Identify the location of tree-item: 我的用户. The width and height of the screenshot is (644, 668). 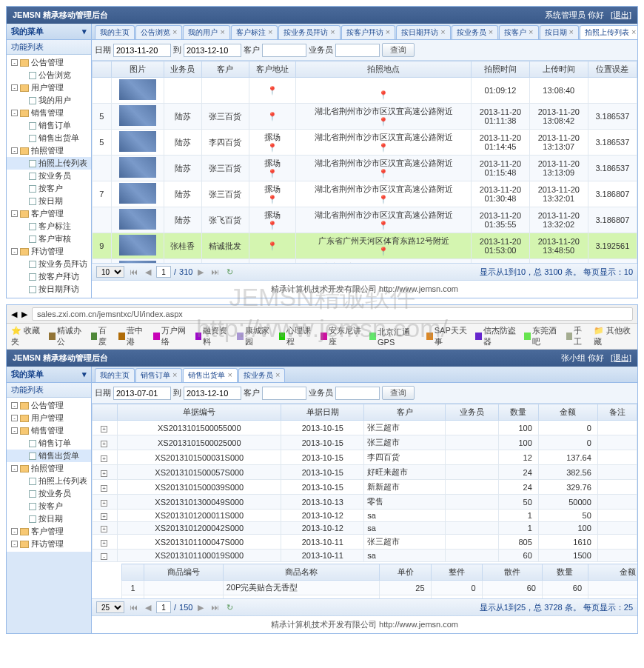
(49, 101).